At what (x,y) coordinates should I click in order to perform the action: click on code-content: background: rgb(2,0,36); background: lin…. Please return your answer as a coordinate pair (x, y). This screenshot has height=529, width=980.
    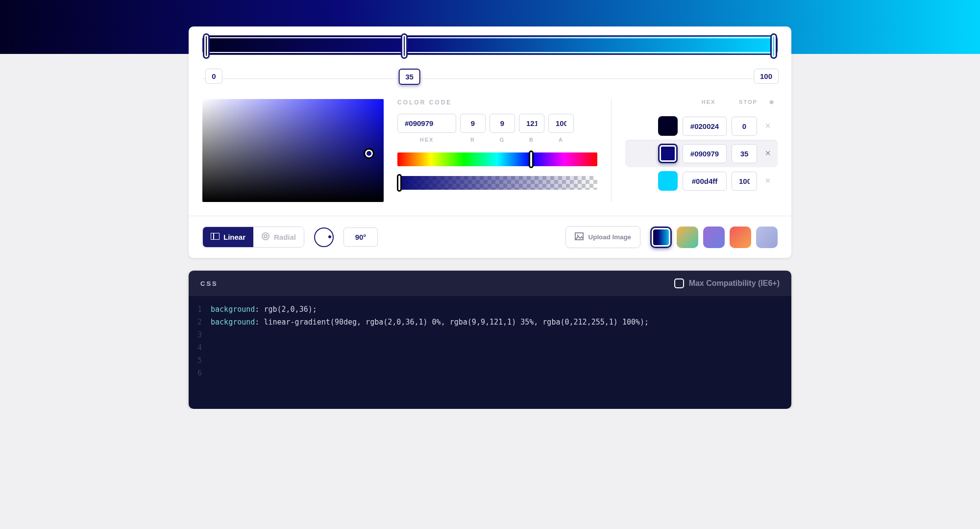
    Looking at the image, I should click on (430, 341).